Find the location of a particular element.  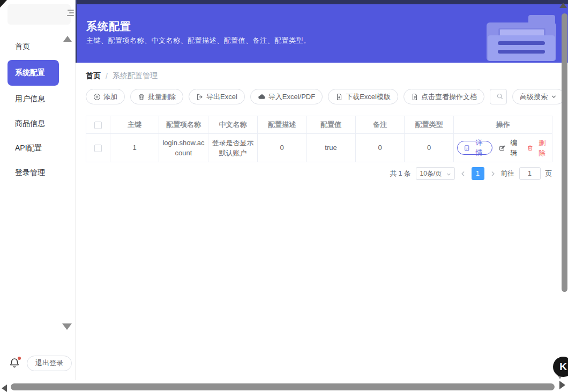

import-excel-button: 导入Excel/PDF is located at coordinates (286, 96).